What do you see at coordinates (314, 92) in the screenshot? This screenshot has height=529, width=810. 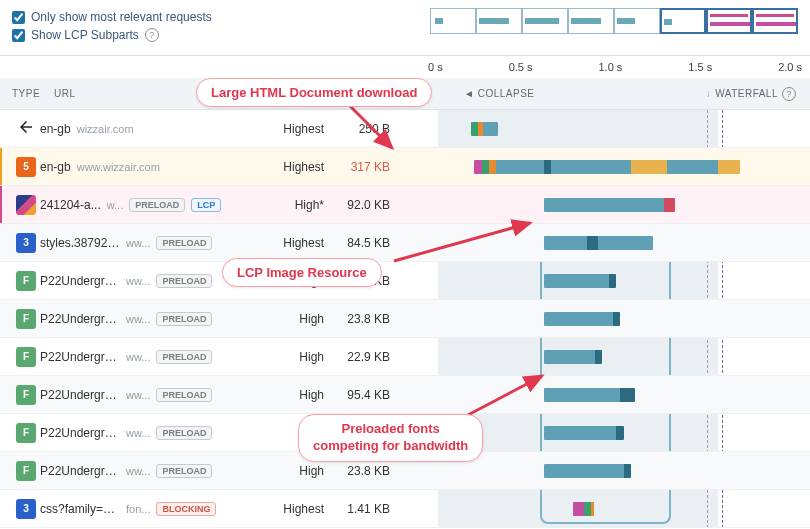 I see `annotation-html: Large HTML Document download` at bounding box center [314, 92].